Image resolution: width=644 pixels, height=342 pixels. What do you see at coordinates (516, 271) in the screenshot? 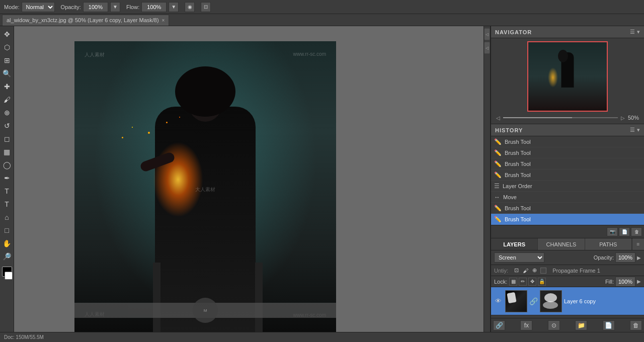
I see `util-icon-1: ⊡` at bounding box center [516, 271].